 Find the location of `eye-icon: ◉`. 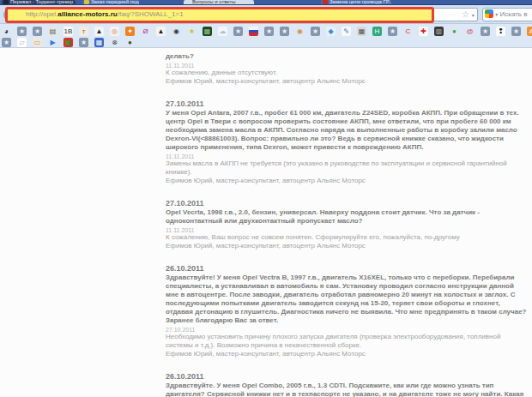

eye-icon: ◉ is located at coordinates (177, 31).